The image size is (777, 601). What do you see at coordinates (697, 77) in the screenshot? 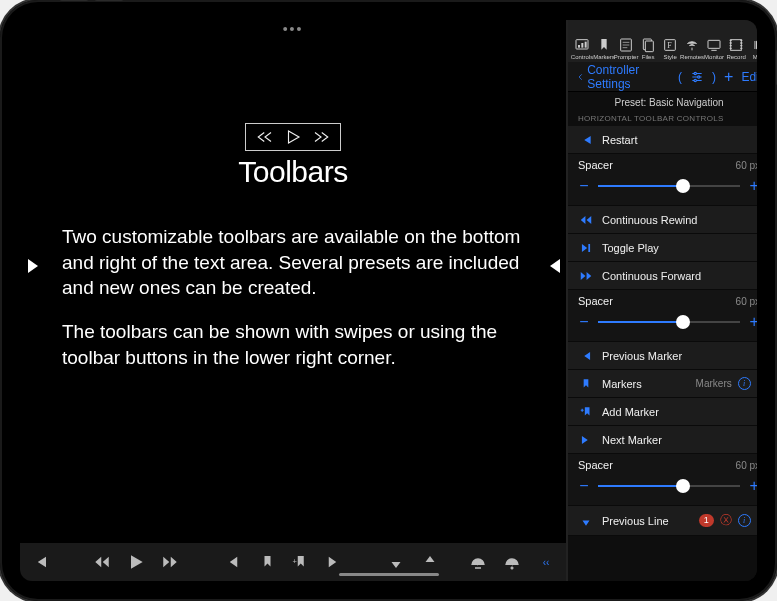
I see `settings-sliders-icon` at bounding box center [697, 77].